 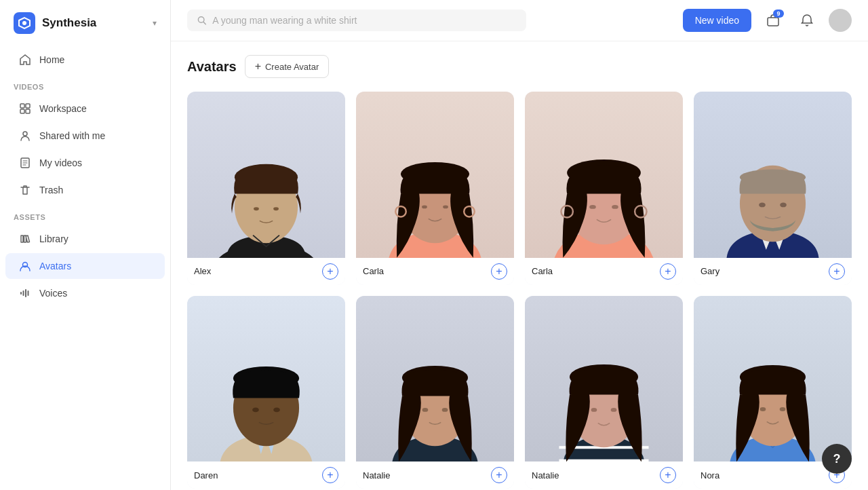 What do you see at coordinates (807, 20) in the screenshot?
I see `notifications-button` at bounding box center [807, 20].